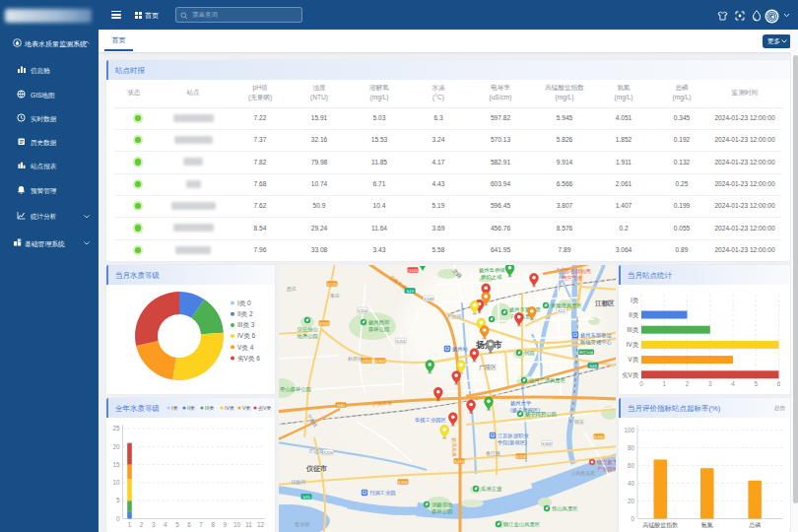 This screenshot has width=798, height=532. Describe the element at coordinates (292, 290) in the screenshot. I see `svg-text: 西庄` at that location.